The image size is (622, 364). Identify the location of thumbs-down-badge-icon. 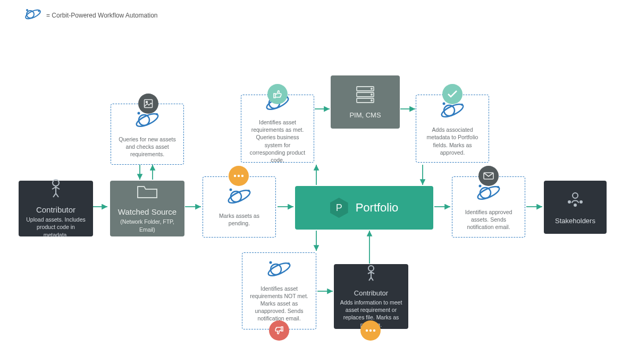
(279, 331).